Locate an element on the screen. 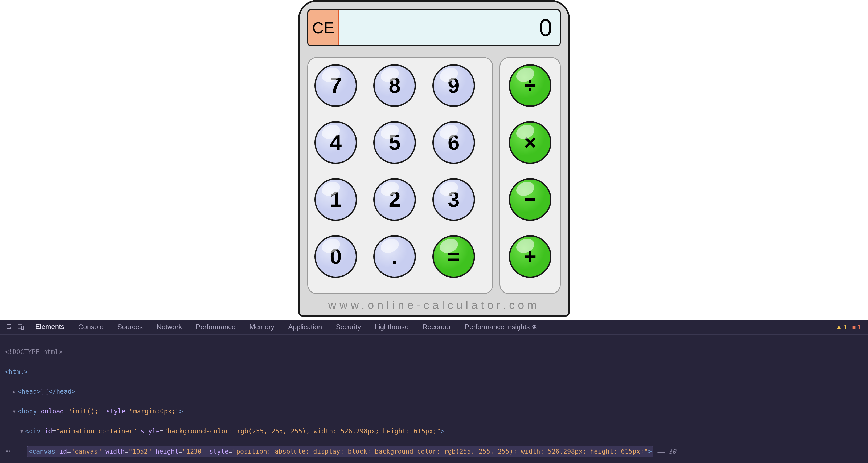 Image resolution: width=868 pixels, height=463 pixels. device-toolbar-icon is located at coordinates (21, 327).